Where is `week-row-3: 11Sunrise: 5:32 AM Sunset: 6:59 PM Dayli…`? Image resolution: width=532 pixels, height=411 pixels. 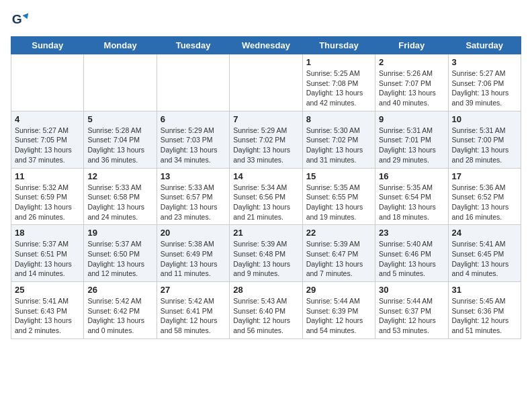 week-row-3: 11Sunrise: 5:32 AM Sunset: 6:59 PM Dayli… is located at coordinates (266, 196).